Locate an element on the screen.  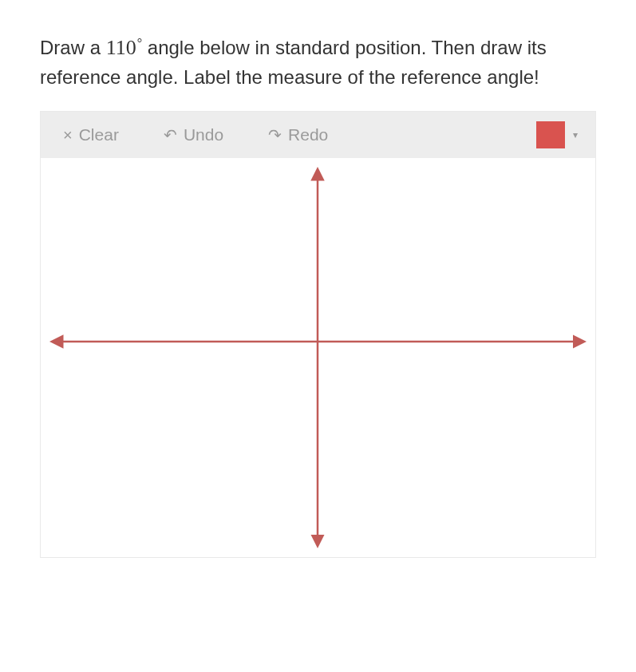
question-prompt: Draw a 110° angle below in standard posi… is located at coordinates (318, 62).